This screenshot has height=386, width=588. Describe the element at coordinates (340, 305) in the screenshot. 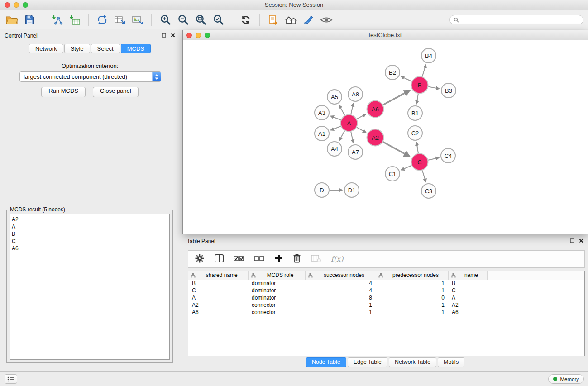

I see `cell-successor-nodes: 1` at that location.